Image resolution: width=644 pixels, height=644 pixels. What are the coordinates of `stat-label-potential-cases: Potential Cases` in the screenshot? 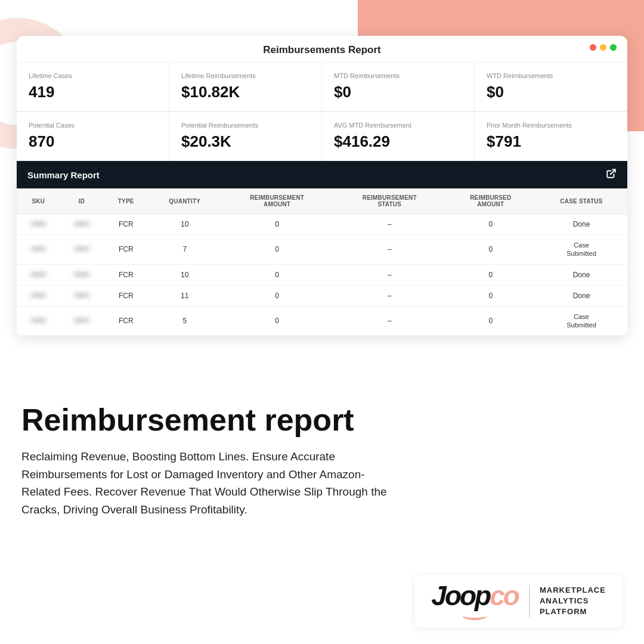 It's located at (93, 125).